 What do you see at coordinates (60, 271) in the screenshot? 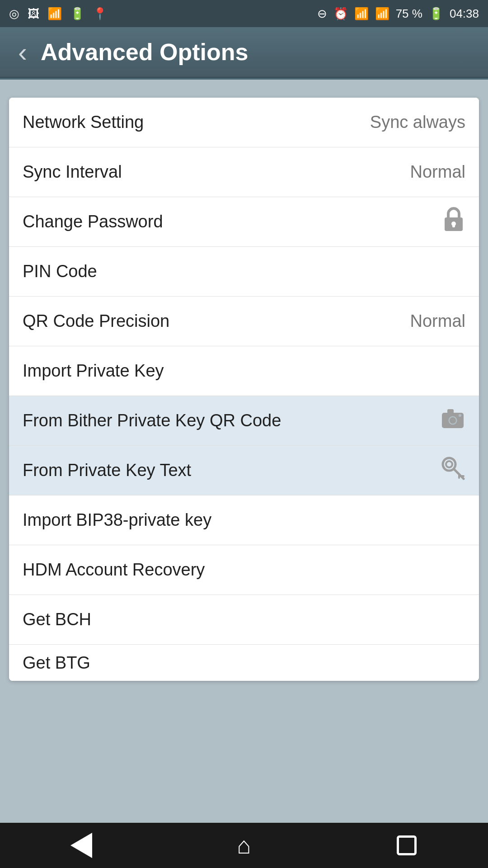
I see `pin-code-label: PIN Code` at bounding box center [60, 271].